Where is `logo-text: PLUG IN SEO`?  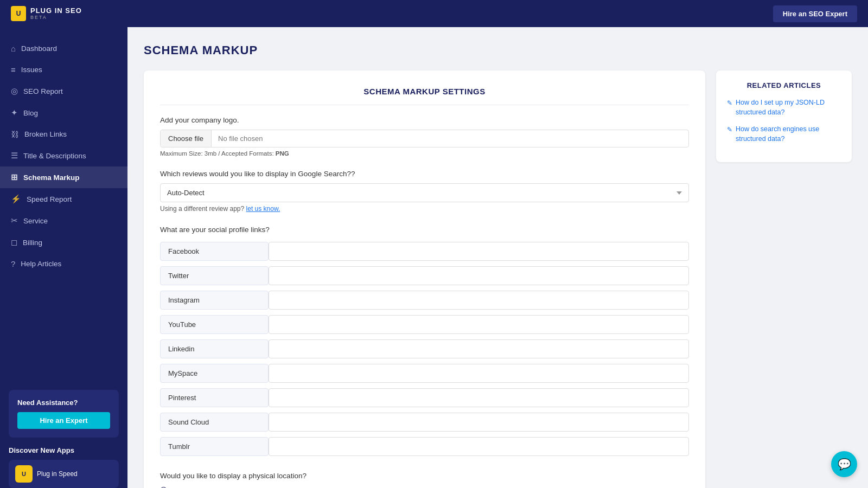 logo-text: PLUG IN SEO is located at coordinates (56, 11).